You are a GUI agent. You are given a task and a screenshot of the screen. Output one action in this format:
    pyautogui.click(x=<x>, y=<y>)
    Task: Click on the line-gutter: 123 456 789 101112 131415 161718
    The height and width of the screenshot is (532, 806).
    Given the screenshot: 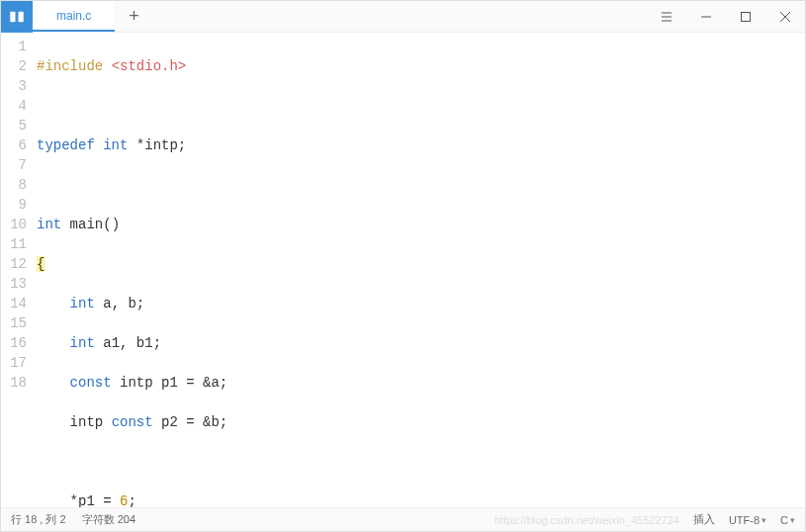 What is the action you would take?
    pyautogui.click(x=19, y=272)
    